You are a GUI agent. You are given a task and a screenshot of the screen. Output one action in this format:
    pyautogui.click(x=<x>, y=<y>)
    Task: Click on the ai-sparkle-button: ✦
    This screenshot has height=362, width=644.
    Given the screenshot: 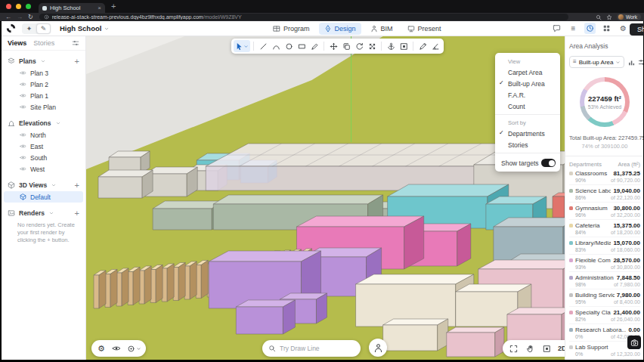 What is the action you would take?
    pyautogui.click(x=29, y=29)
    